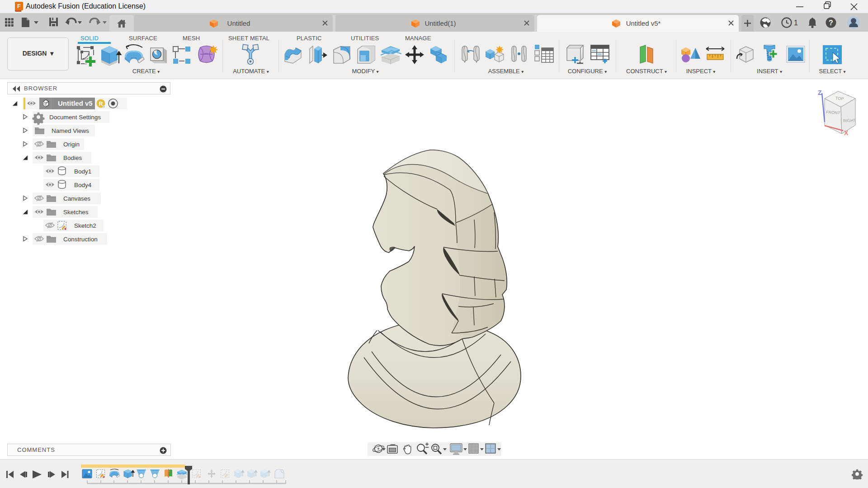 Image resolution: width=868 pixels, height=488 pixels. I want to click on svg-text: Body1, so click(83, 172).